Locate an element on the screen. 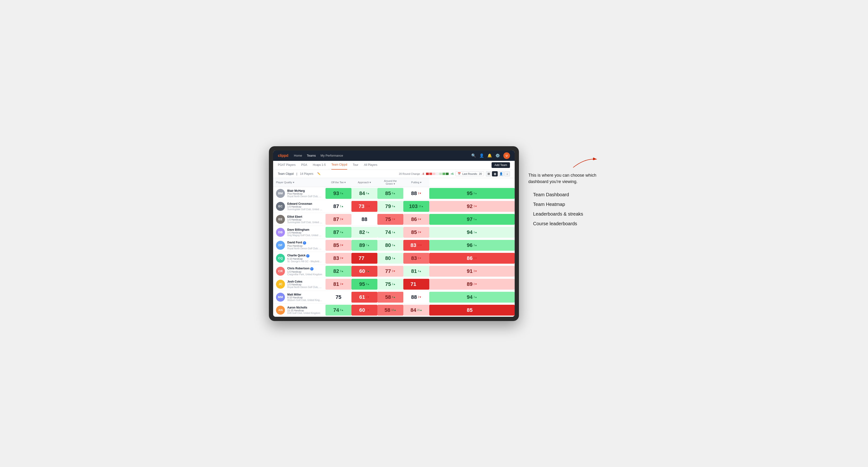  score-value: 93 is located at coordinates (336, 193).